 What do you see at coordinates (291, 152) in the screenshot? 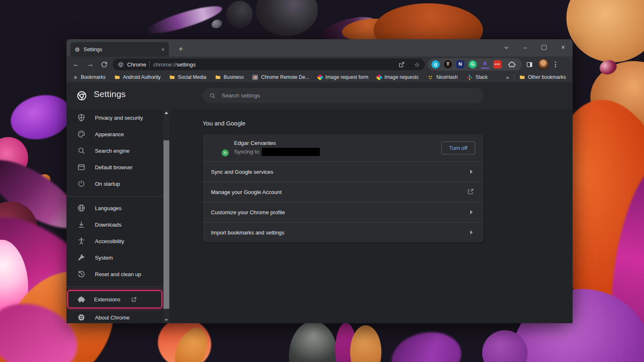
I see `redacted-email` at bounding box center [291, 152].